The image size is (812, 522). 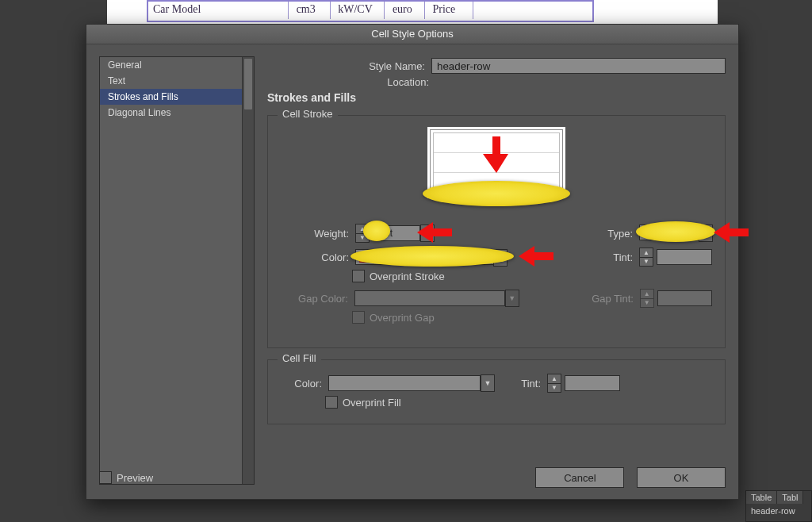 I want to click on col-euro: euro, so click(x=406, y=10).